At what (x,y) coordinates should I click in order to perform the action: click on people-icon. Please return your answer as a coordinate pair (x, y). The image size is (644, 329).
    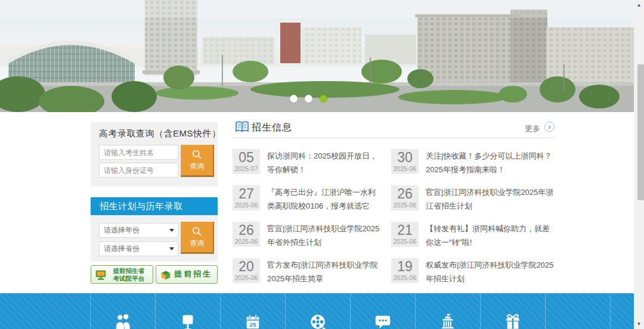
    Looking at the image, I should click on (123, 321).